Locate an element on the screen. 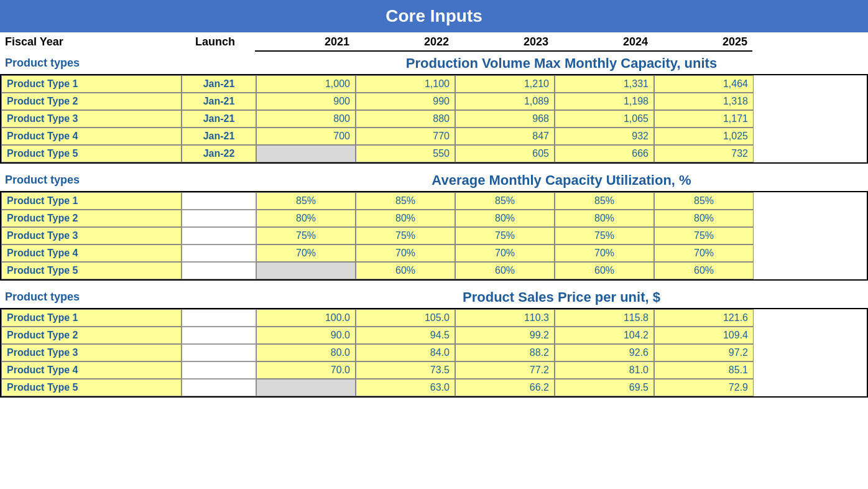 Image resolution: width=868 pixels, height=489 pixels. cell-2025: 85% is located at coordinates (704, 201).